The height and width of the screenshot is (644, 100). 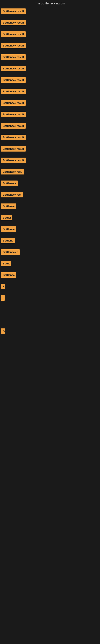 What do you see at coordinates (50, 241) in the screenshot?
I see `list-item: Bottlene` at bounding box center [50, 241].